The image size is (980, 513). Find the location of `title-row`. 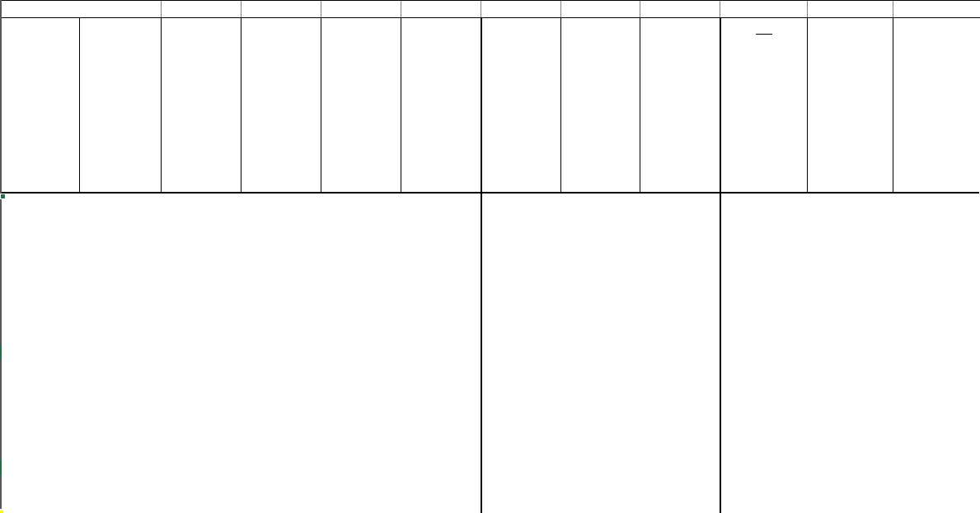

title-row is located at coordinates (490, 9).